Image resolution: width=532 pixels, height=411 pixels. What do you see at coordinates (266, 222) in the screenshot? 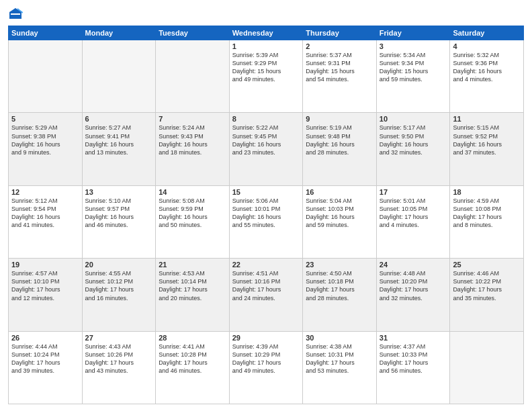
I see `calendar-cell: 15Sunrise: 5:06 AMSunset: 10:01 PMDaylig…` at bounding box center [266, 222].